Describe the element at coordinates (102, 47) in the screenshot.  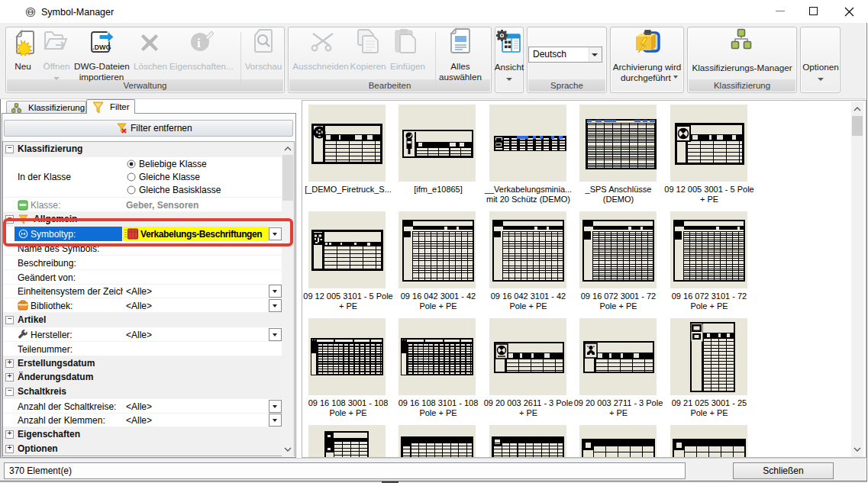
I see `svg-text: .DWG` at that location.